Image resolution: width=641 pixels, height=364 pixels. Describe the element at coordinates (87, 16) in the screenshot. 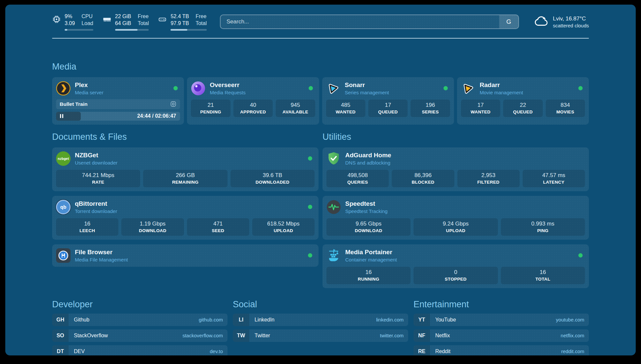

I see `cpu-usage-label: CPU` at that location.